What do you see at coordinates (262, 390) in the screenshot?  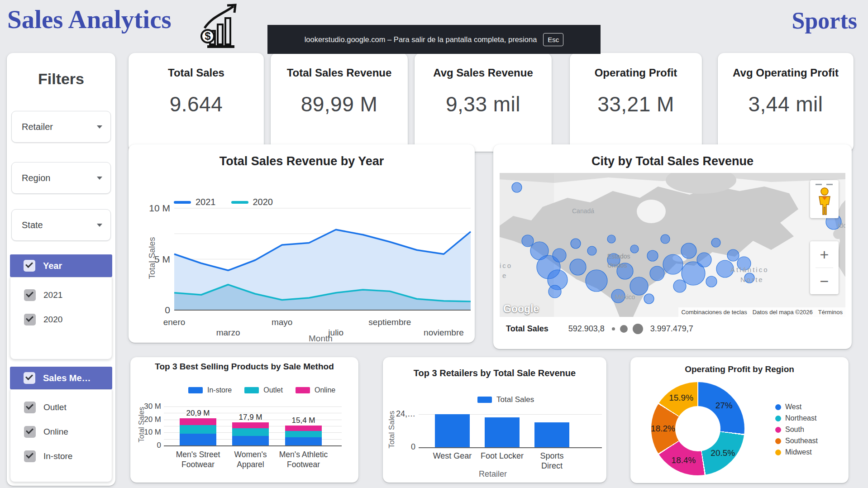 I see `products-chart-legend: In-store Outlet Online` at bounding box center [262, 390].